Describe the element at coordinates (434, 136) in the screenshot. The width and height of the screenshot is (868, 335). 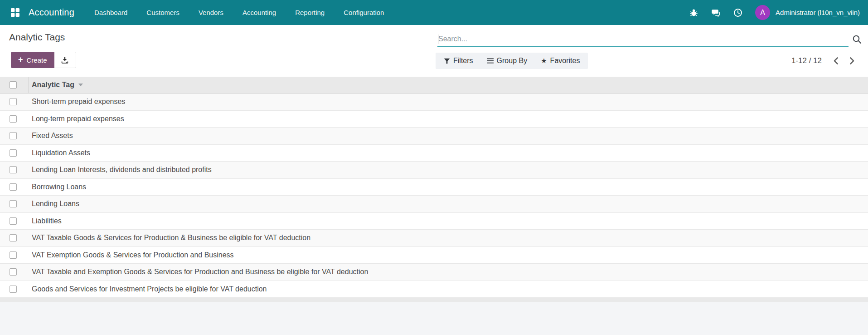
I see `table-row: Fixed Assets` at that location.